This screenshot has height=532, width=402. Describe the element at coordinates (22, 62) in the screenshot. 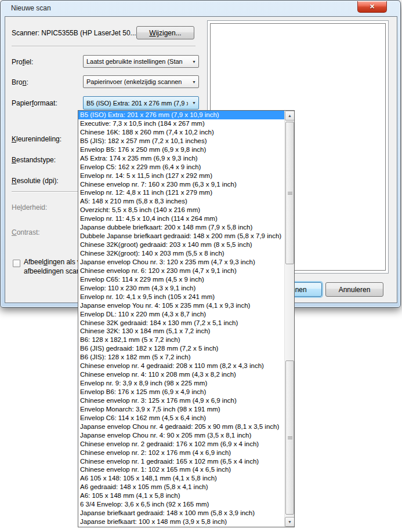

I see `profile-label: Profiel:` at that location.